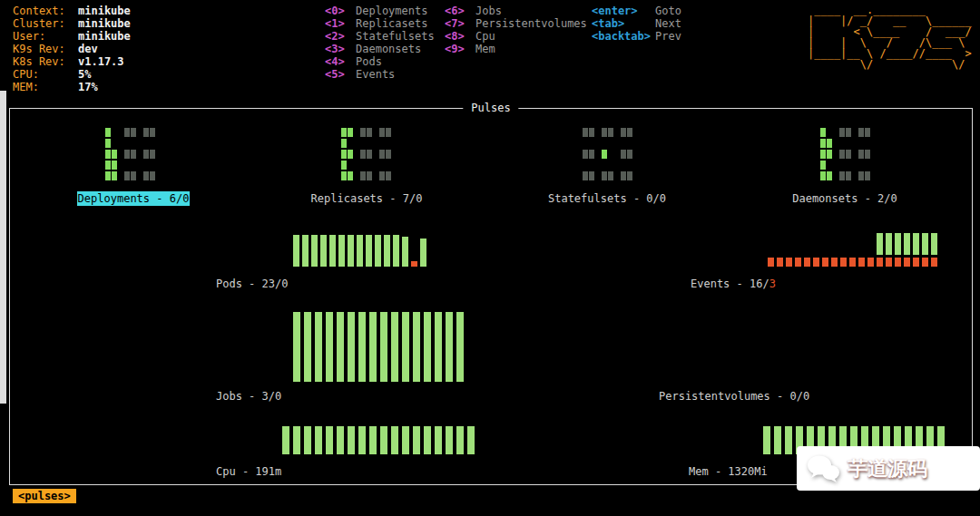 The image size is (980, 516). What do you see at coordinates (855, 248) in the screenshot?
I see `events-pulse-chart` at bounding box center [855, 248].